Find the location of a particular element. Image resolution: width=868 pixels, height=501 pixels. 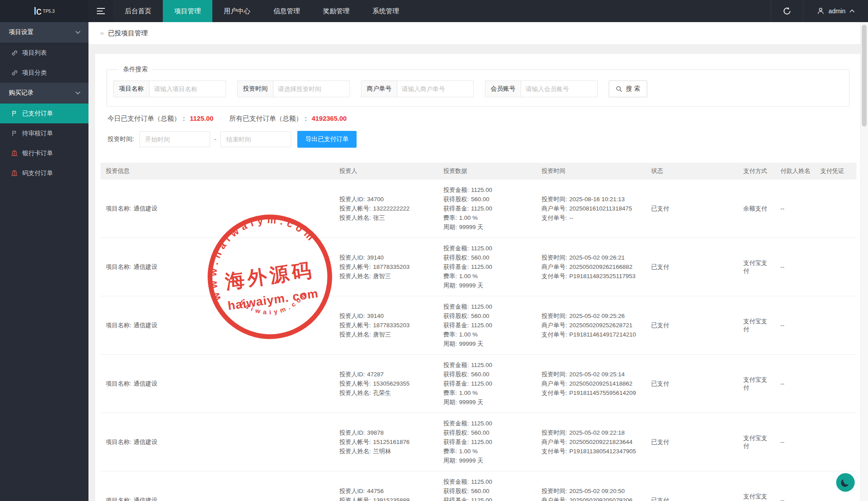

app-logo: lc TP5.3 is located at coordinates (44, 11).